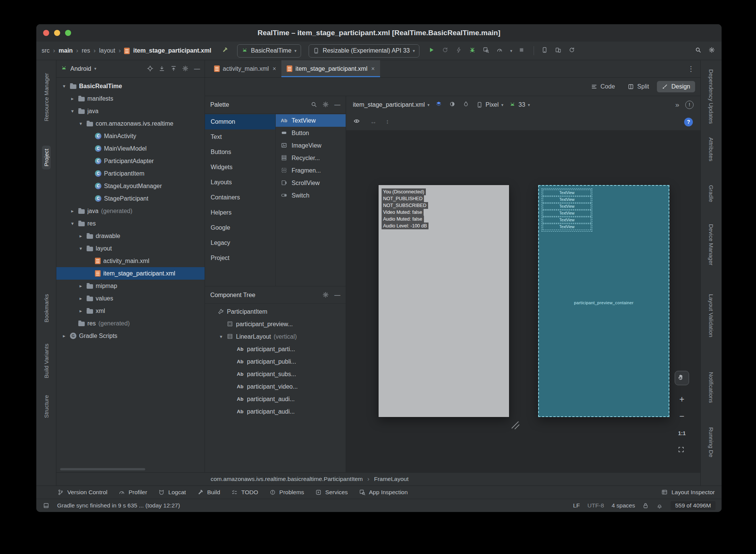 This screenshot has height=554, width=756. Describe the element at coordinates (240, 182) in the screenshot. I see `palette-category-layouts: Layouts` at that location.